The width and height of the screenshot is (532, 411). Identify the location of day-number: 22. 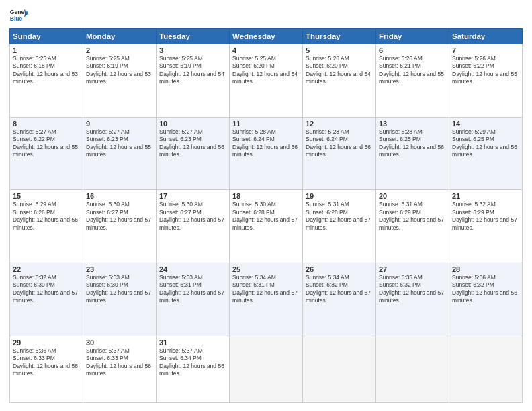
(46, 269).